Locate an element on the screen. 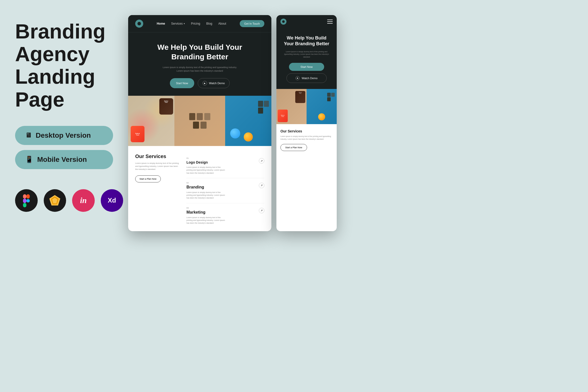  service-name: Branding is located at coordinates (207, 187).